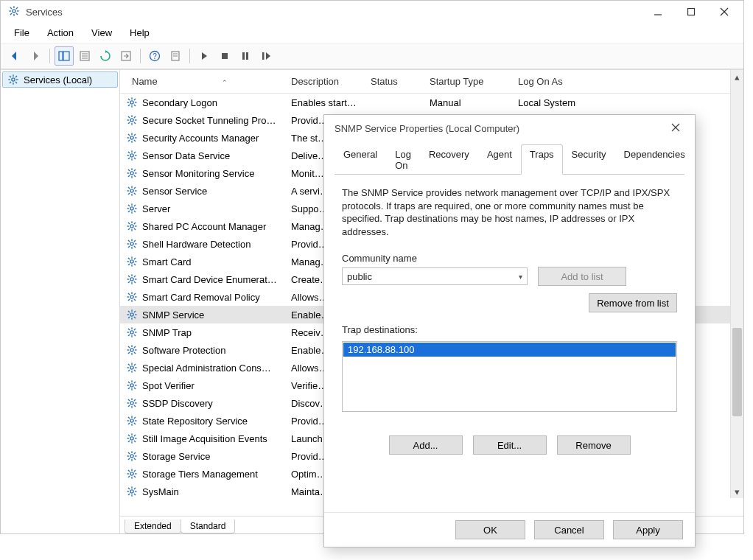 This screenshot has height=560, width=753. I want to click on dialog-titlebar: SNMP Service Properties (Local Computer), so click(510, 128).